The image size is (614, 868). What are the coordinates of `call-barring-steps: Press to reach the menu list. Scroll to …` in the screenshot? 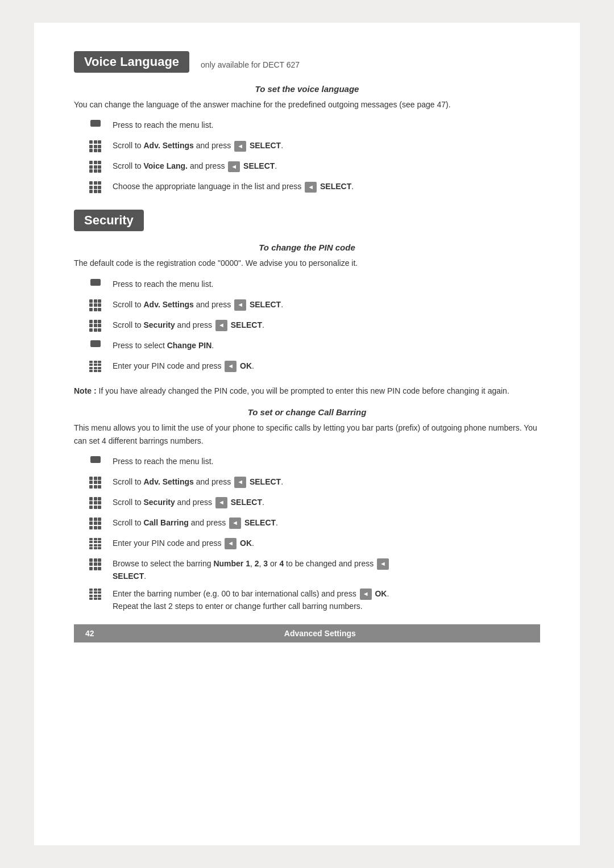 It's located at (313, 534).